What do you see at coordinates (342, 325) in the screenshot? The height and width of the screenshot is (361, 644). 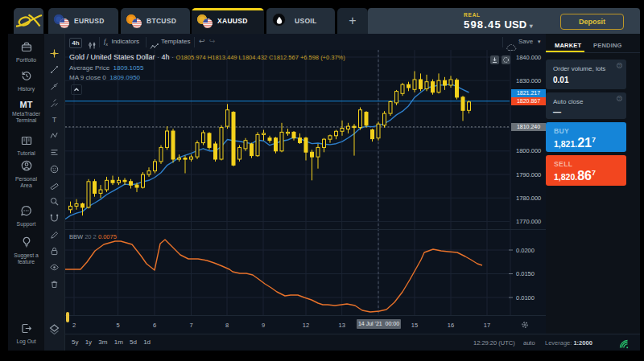 I see `svg-text: 13` at bounding box center [342, 325].